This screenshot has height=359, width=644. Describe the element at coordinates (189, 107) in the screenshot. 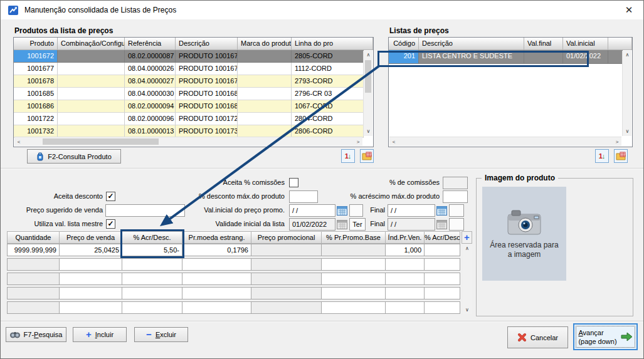

I see `table-row: 1001686 08.02.0000094 PRODUTO 1001686 10…` at that location.